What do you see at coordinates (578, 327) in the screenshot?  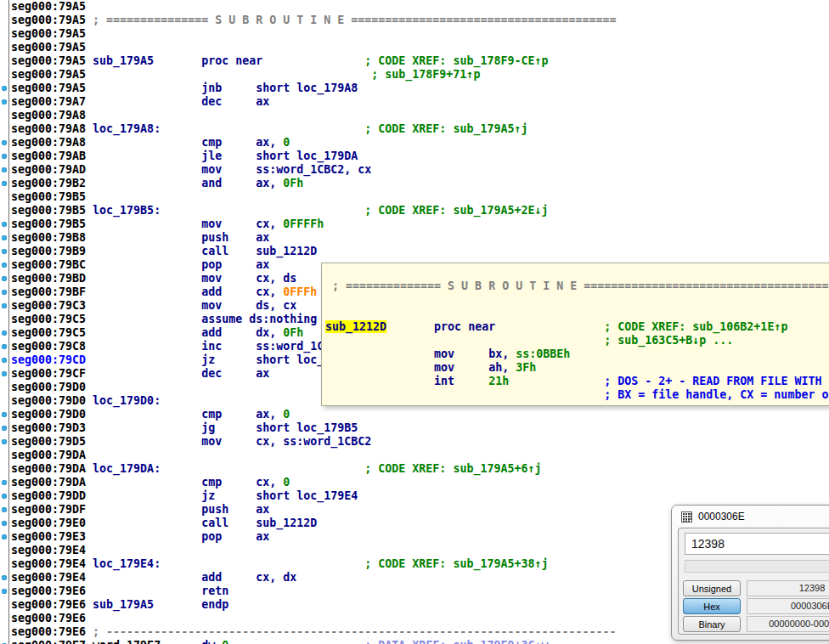 I see `code-line: sub_1212D proc near ; CODE XREF: sub_106…` at bounding box center [578, 327].